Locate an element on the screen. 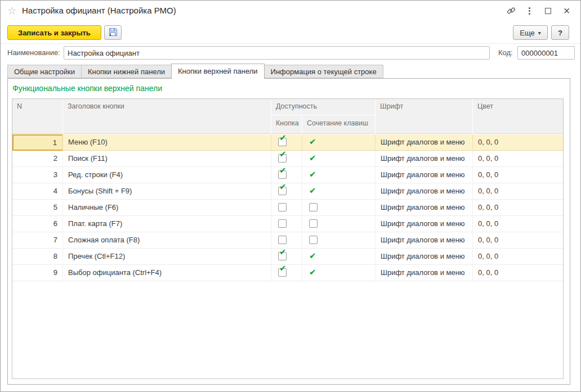 This screenshot has width=581, height=392. table-row: 4 Бонусы (Shift + F9) ✔ ✔ Шрифт диалогов… is located at coordinates (288, 191).